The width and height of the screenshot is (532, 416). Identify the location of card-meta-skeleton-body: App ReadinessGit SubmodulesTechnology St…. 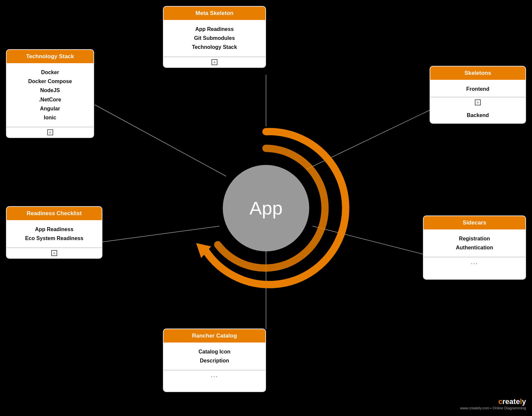
(214, 38).